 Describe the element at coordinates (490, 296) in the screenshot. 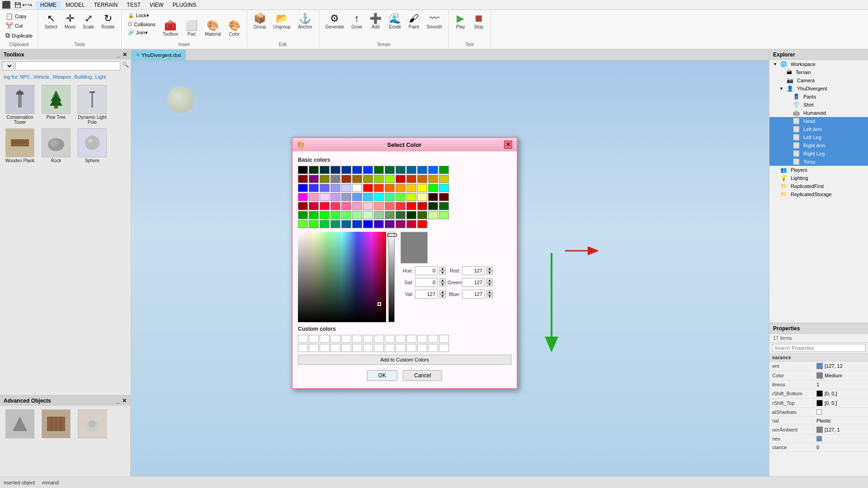

I see `blue-down: ▼` at that location.